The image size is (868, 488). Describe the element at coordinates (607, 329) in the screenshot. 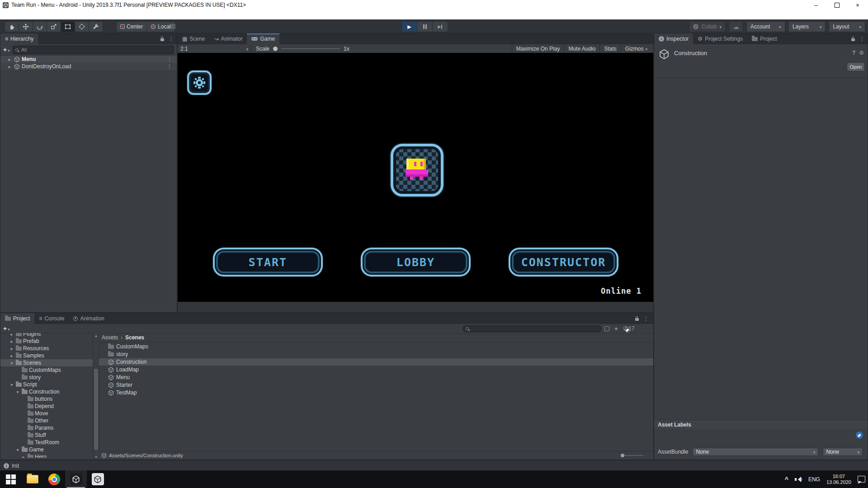

I see `search-by-type-icon` at that location.